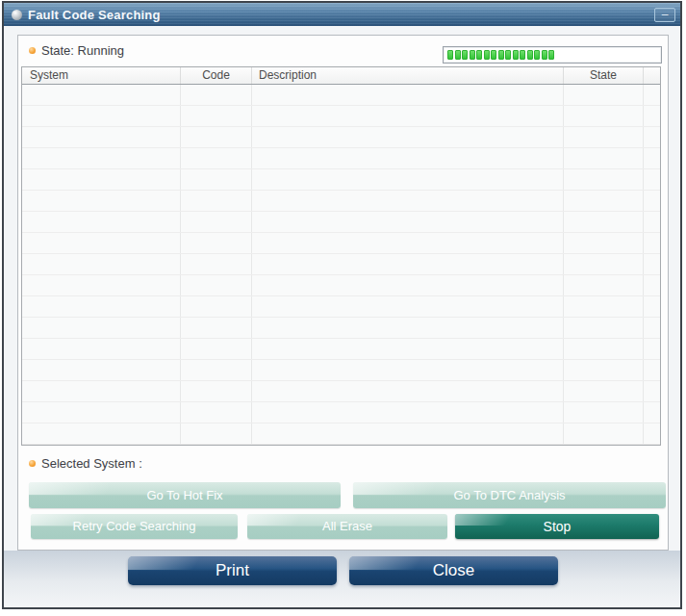  Describe the element at coordinates (552, 55) in the screenshot. I see `progress-bar` at that location.